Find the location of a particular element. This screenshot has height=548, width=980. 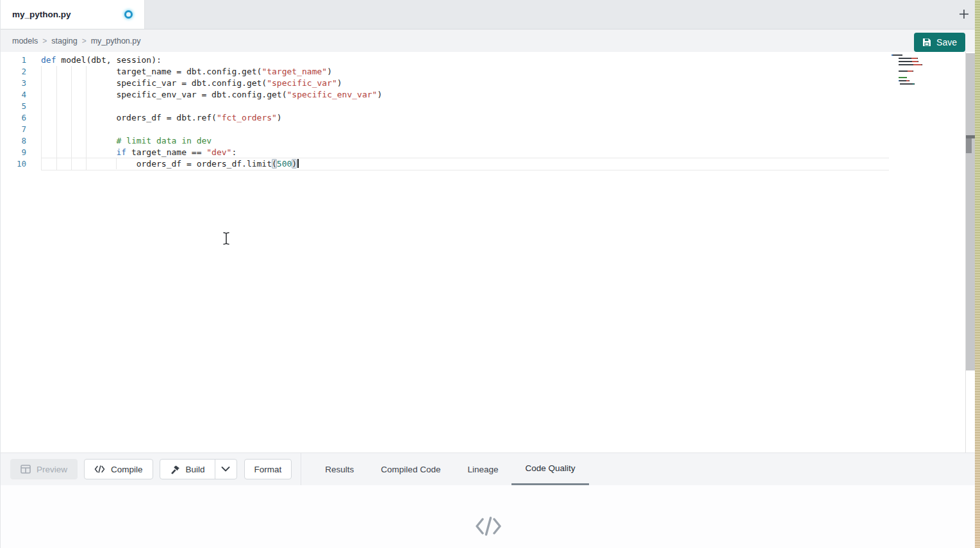

line-number: 5 is located at coordinates (13, 106).